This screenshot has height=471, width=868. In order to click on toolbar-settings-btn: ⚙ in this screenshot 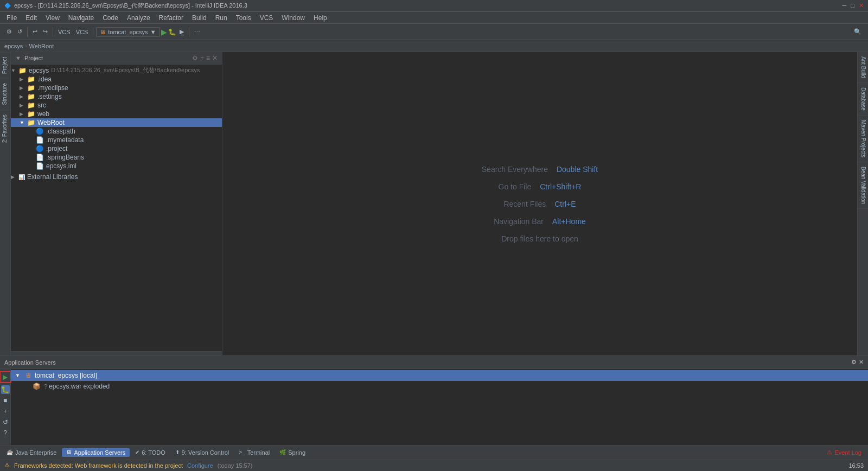, I will do `click(9, 31)`.